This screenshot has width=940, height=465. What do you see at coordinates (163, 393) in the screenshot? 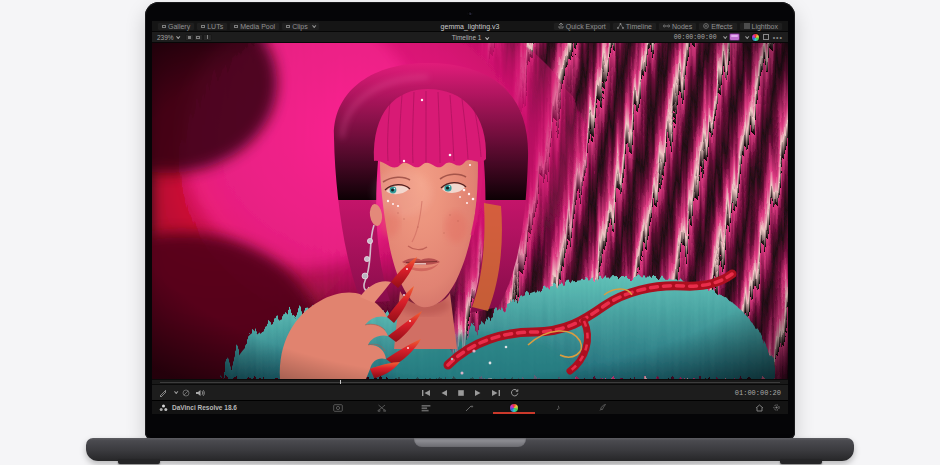
I see `annotation-pen-icon` at bounding box center [163, 393].